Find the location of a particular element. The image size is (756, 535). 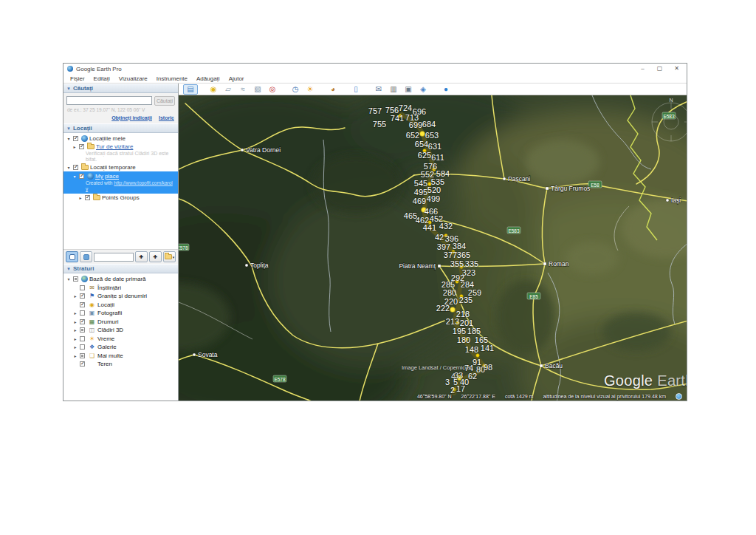

waypoint-label: 3 is located at coordinates (447, 382).